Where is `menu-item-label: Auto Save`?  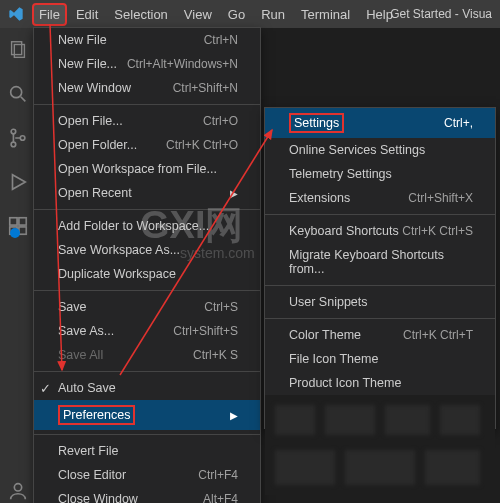 menu-item-label: Auto Save is located at coordinates (87, 388).